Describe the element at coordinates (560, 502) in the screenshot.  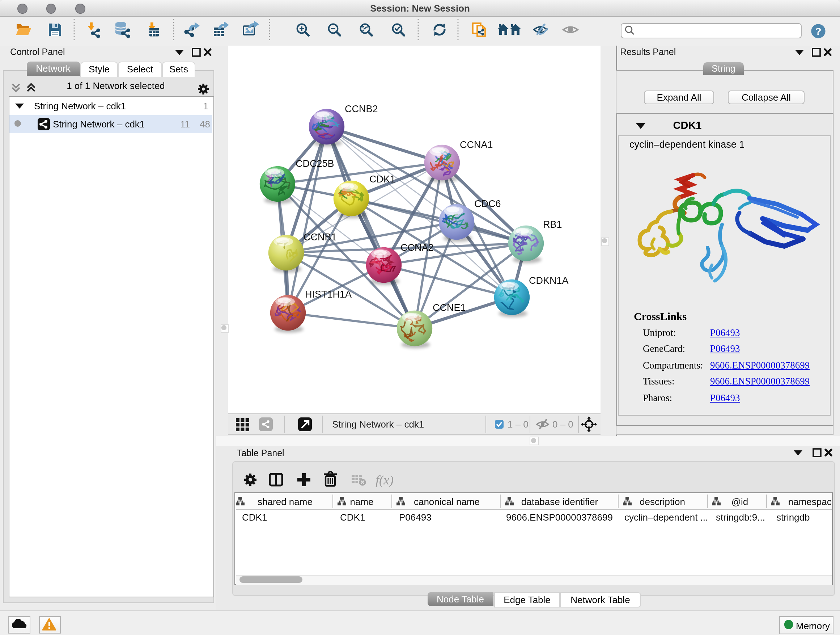
I see `svg-text: database identifier` at that location.